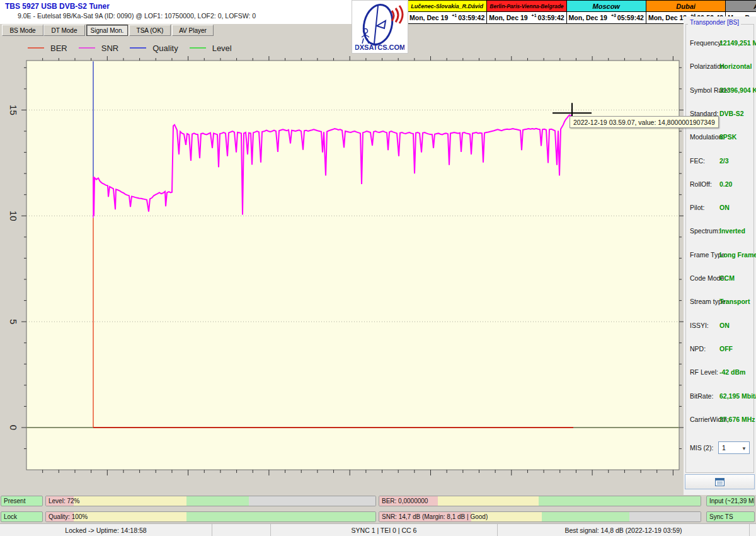 This screenshot has width=756, height=536. Describe the element at coordinates (380, 47) in the screenshot. I see `svg-text: DXSATCS.COM` at that location.